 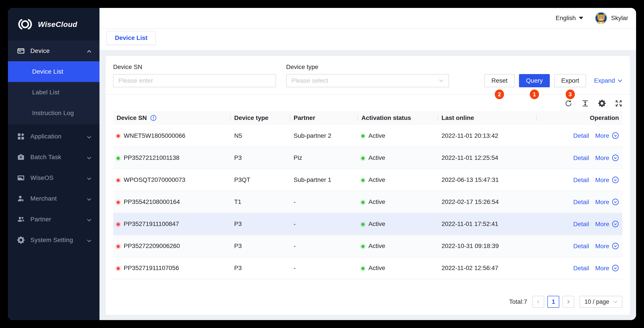 What do you see at coordinates (601, 302) in the screenshot?
I see `page-size-select: 10 / page` at bounding box center [601, 302].